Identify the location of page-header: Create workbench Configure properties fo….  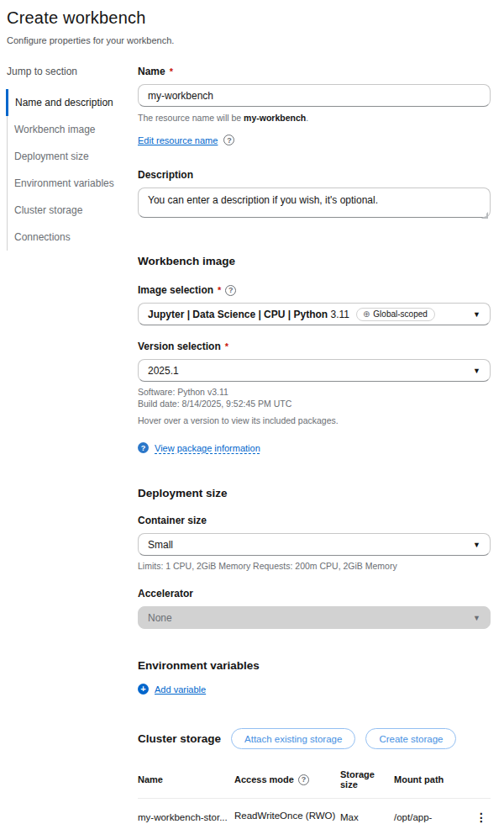
(252, 23).